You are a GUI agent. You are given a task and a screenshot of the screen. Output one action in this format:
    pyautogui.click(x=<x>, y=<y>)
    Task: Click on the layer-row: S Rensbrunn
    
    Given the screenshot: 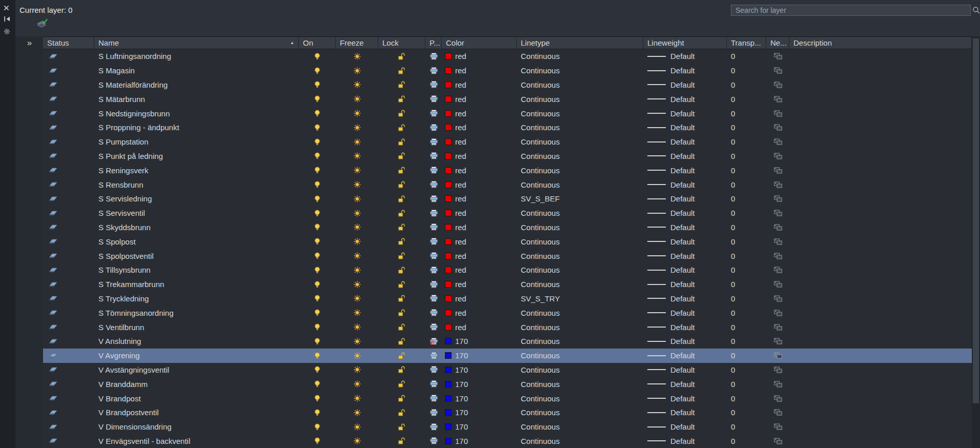 What is the action you would take?
    pyautogui.click(x=507, y=185)
    